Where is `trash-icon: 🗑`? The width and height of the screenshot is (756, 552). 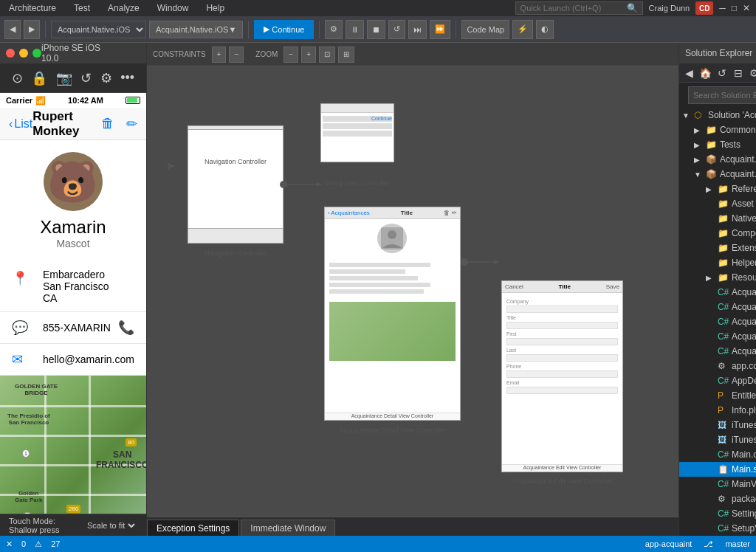 trash-icon: 🗑 is located at coordinates (108, 124).